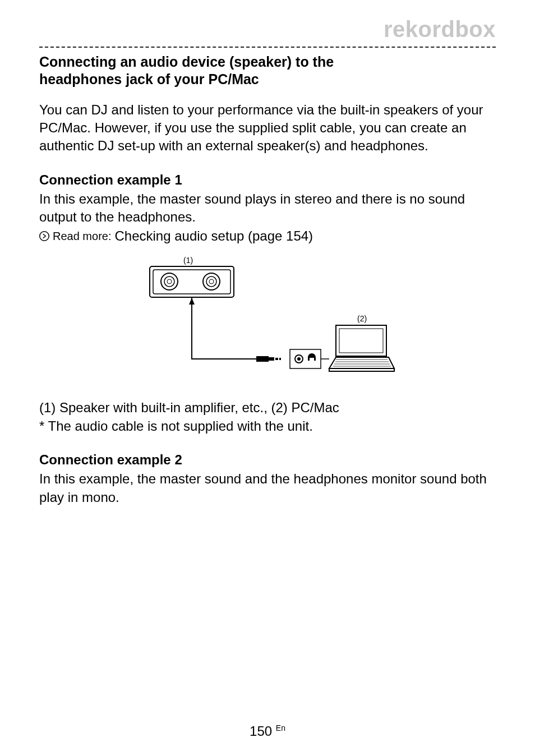 The image size is (535, 756). Describe the element at coordinates (186, 62) in the screenshot. I see `section-title-line1: Connecting an audio device (speaker) to …` at that location.